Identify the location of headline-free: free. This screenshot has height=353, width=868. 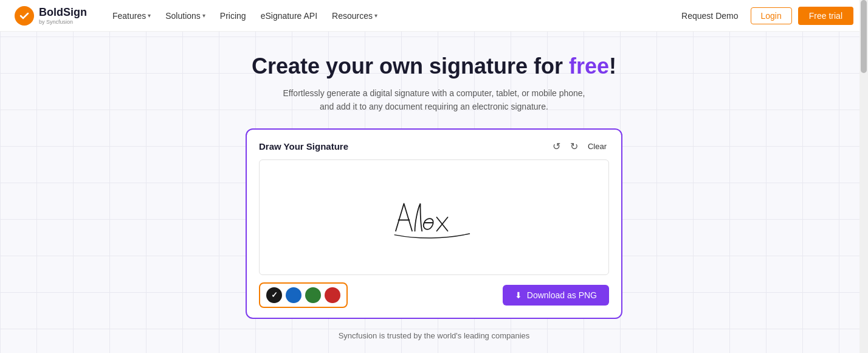
(589, 66).